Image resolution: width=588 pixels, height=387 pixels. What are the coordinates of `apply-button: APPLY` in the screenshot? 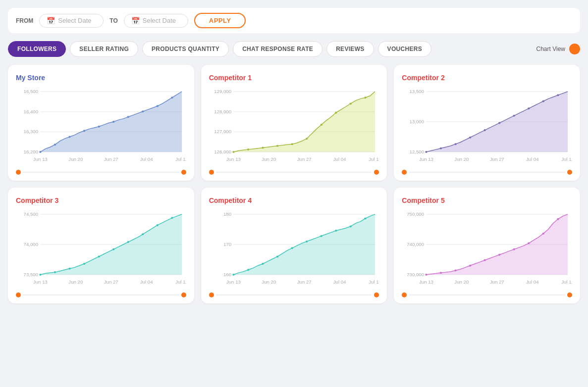 It's located at (220, 21).